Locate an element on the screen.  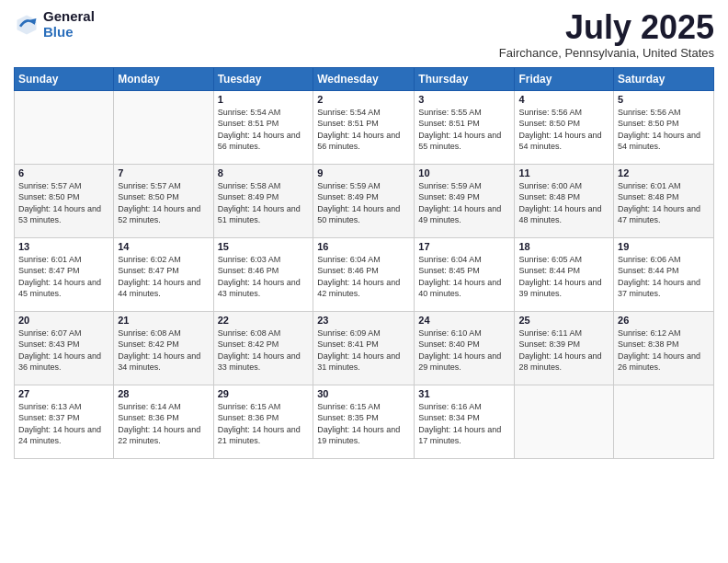
col-sunday: Sunday is located at coordinates (64, 79).